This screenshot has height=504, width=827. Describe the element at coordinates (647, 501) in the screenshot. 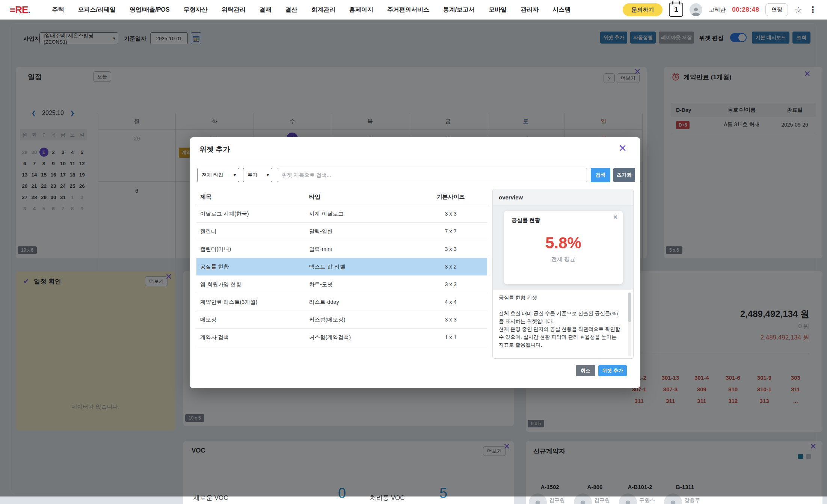

I see `contractor-name: 구원스` at that location.